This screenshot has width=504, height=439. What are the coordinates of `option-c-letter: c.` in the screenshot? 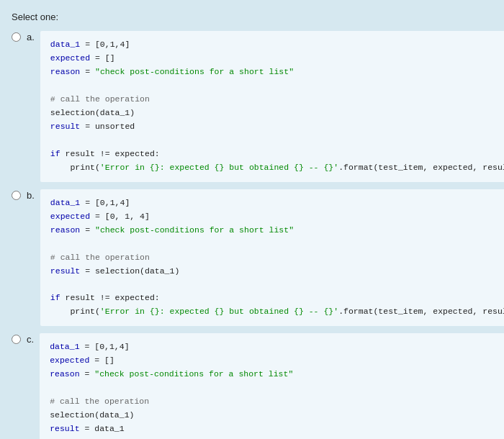 It's located at (30, 340).